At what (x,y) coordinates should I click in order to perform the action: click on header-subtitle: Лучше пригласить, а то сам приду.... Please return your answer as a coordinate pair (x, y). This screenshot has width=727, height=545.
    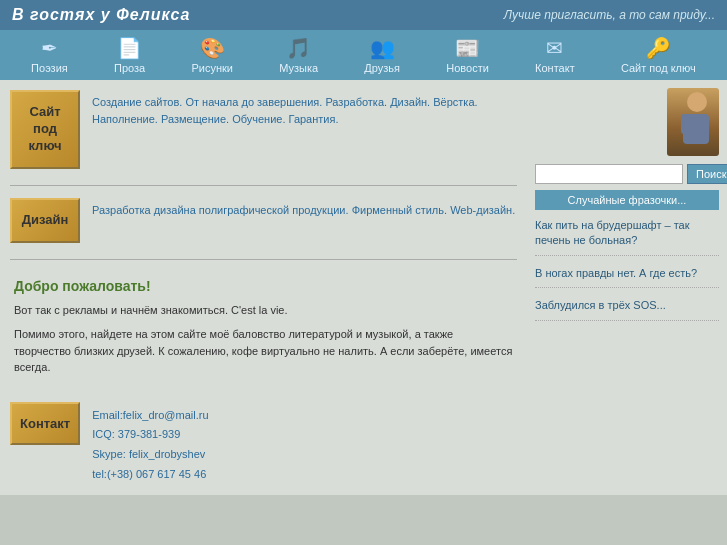
    Looking at the image, I should click on (610, 15).